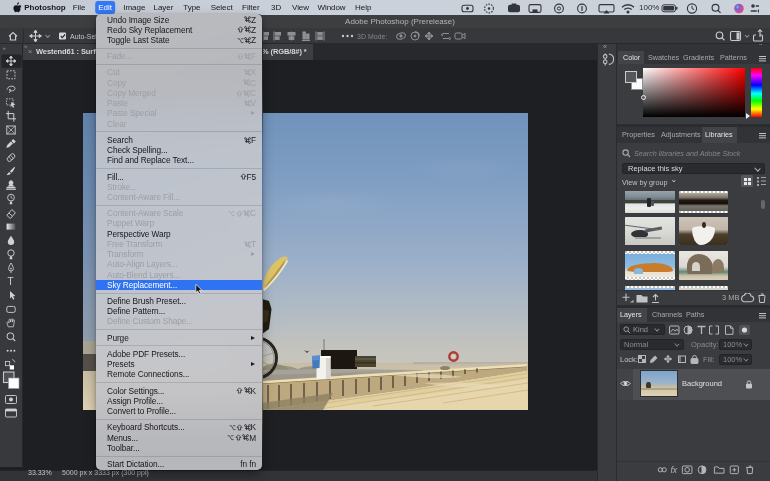  What do you see at coordinates (11, 282) in the screenshot?
I see `svg-text: T` at bounding box center [11, 282].